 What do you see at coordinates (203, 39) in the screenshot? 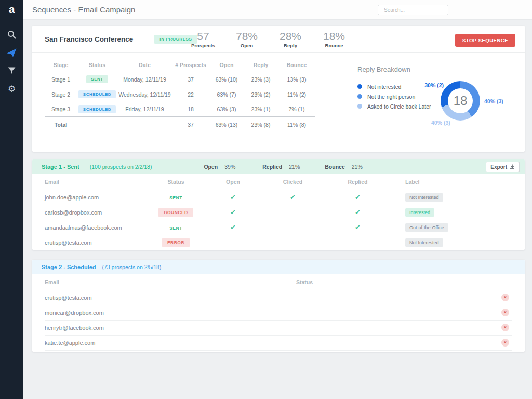
I see `stat-prospects: 57 Prospects` at bounding box center [203, 39].